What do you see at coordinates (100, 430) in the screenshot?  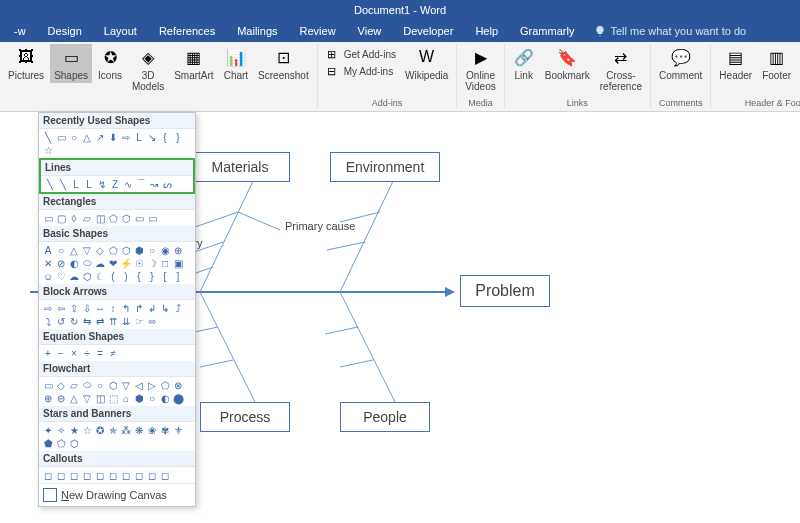 I see `shape-item: ✪` at bounding box center [100, 430].